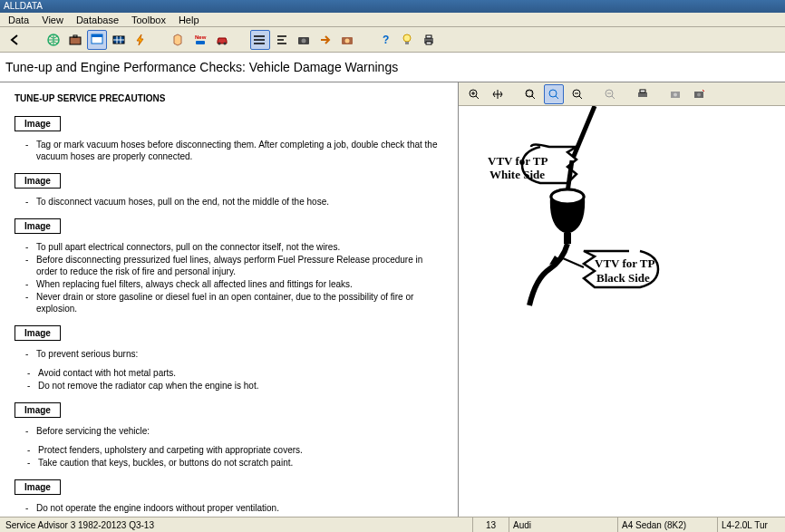 The height and width of the screenshot is (532, 785). Describe the element at coordinates (577, 94) in the screenshot. I see `zoom-out-sm-icon` at that location.